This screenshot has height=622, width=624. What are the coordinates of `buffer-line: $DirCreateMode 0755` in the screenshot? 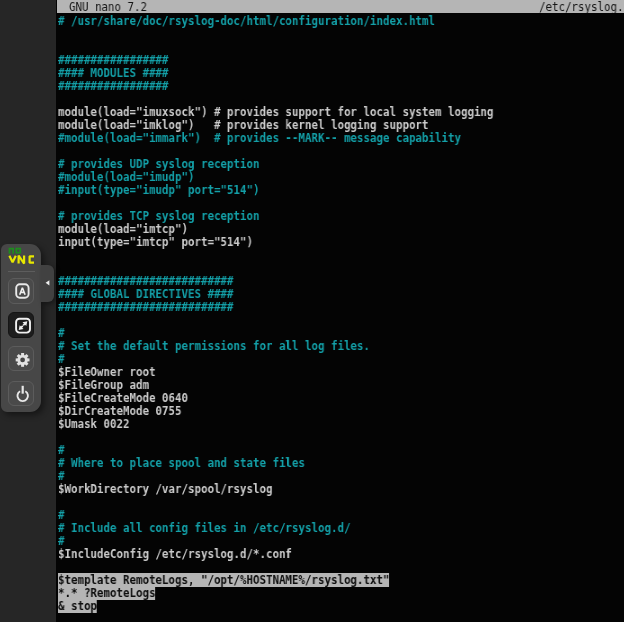 It's located at (120, 411).